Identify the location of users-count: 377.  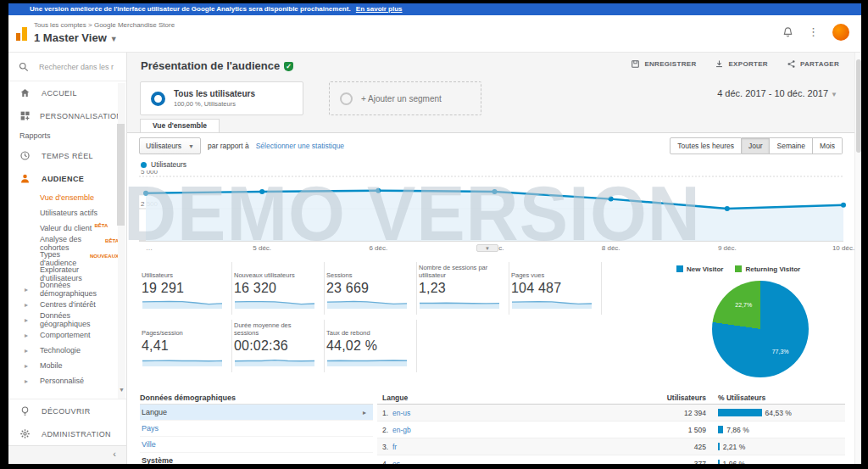
(642, 462).